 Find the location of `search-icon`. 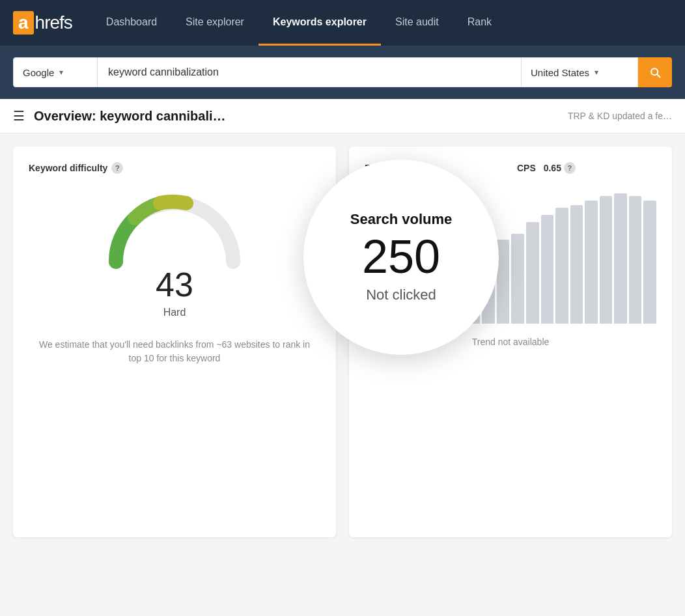

search-icon is located at coordinates (655, 72).